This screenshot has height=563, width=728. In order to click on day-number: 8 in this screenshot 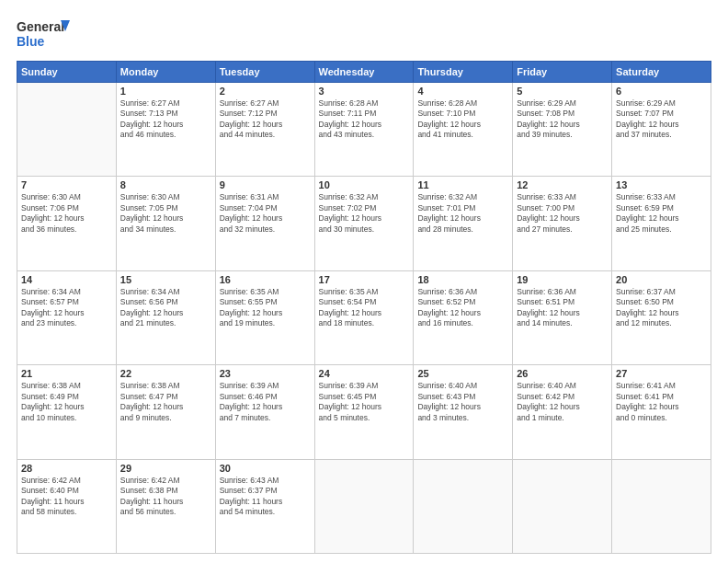, I will do `click(165, 185)`.